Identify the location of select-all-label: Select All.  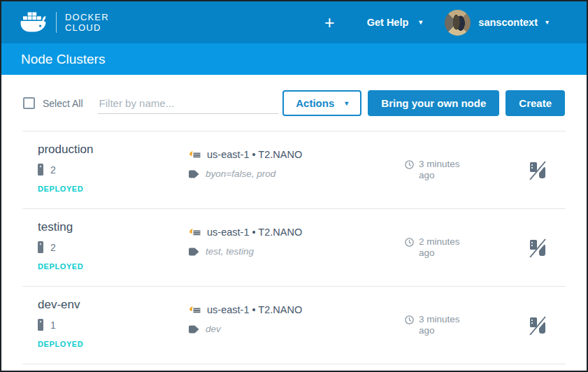
(63, 103).